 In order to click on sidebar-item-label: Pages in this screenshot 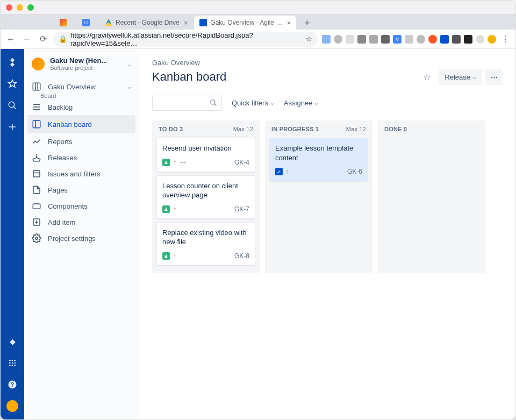, I will do `click(89, 190)`.